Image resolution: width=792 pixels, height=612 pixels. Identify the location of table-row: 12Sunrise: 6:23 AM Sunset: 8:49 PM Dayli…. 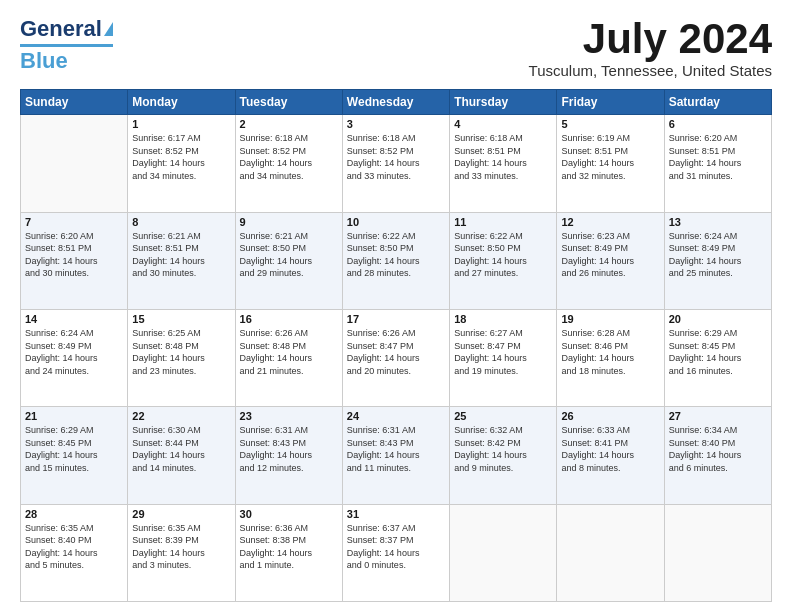
(610, 260).